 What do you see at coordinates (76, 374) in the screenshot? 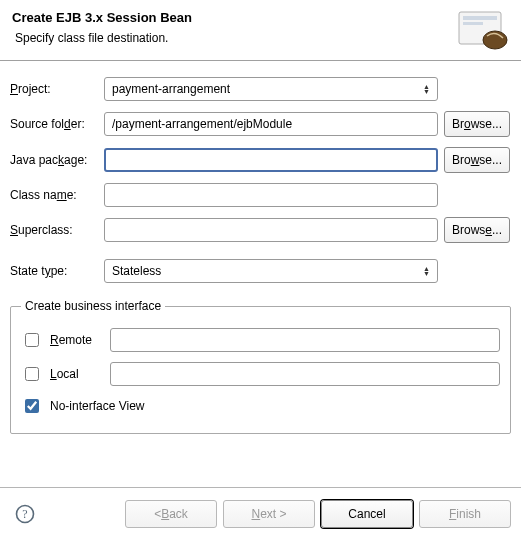
I see `local-label: Local` at bounding box center [76, 374].